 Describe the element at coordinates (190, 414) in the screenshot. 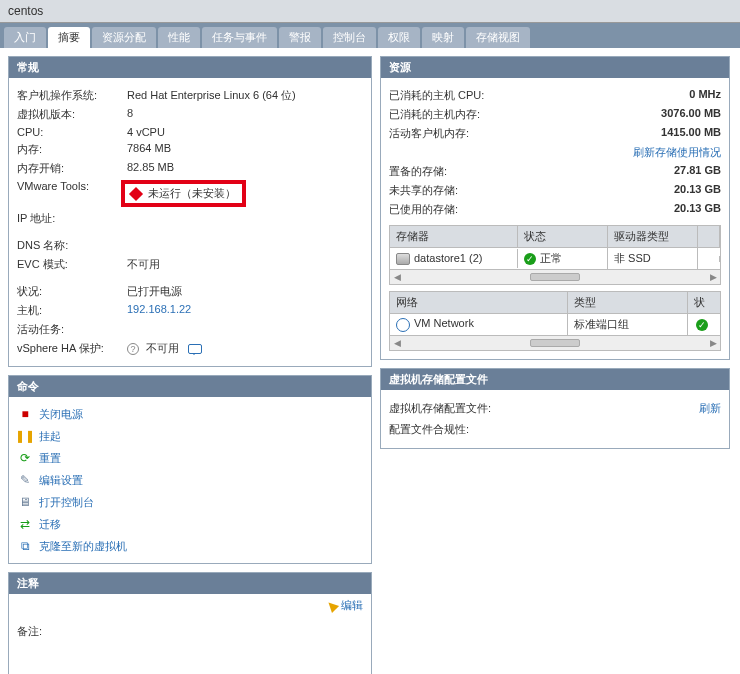

I see `cmd-poweroff: ■关闭电源` at that location.